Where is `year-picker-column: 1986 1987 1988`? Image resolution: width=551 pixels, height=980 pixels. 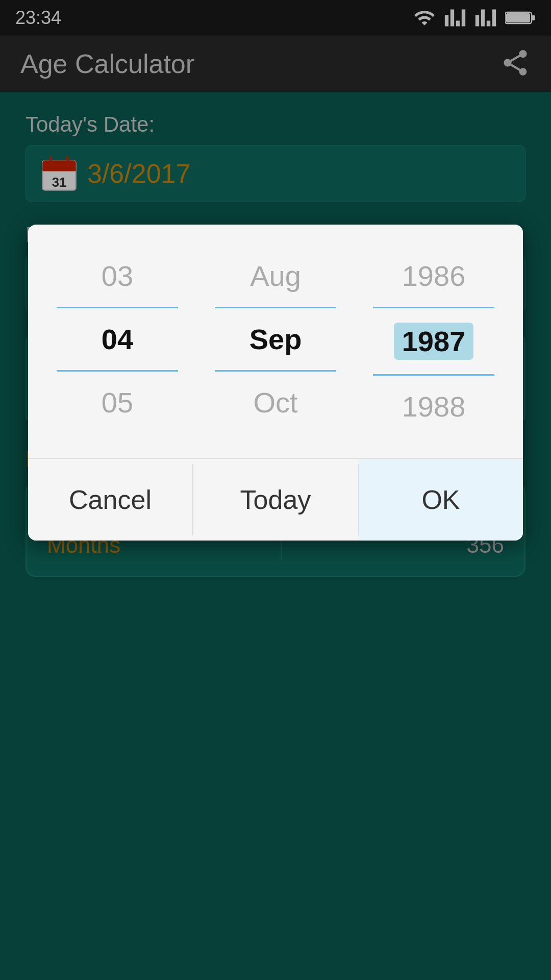 year-picker-column: 1986 1987 1988 is located at coordinates (434, 341).